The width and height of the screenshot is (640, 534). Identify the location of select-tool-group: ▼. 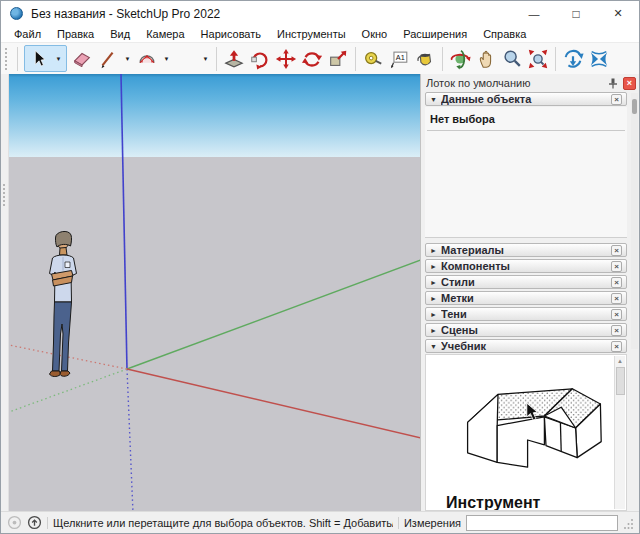
(46, 58).